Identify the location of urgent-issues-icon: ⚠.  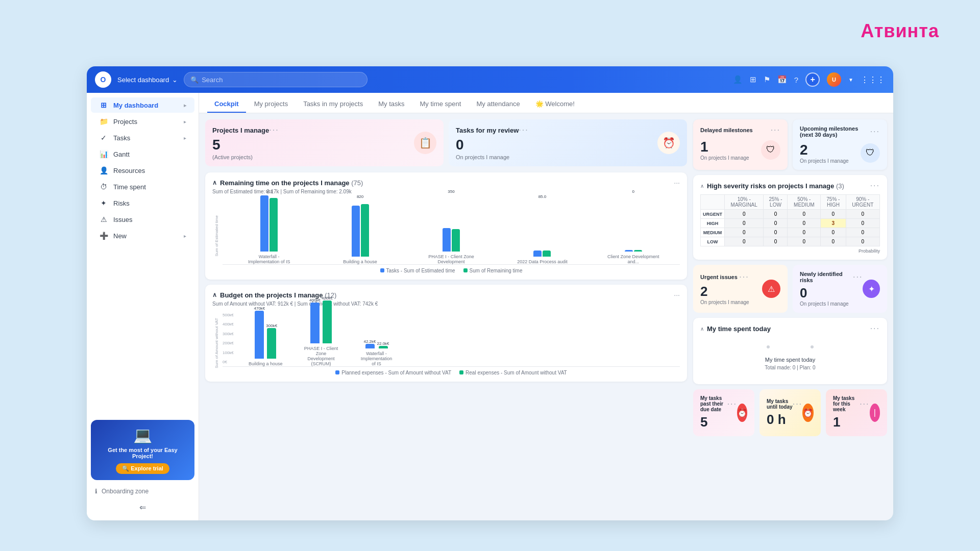
(771, 289).